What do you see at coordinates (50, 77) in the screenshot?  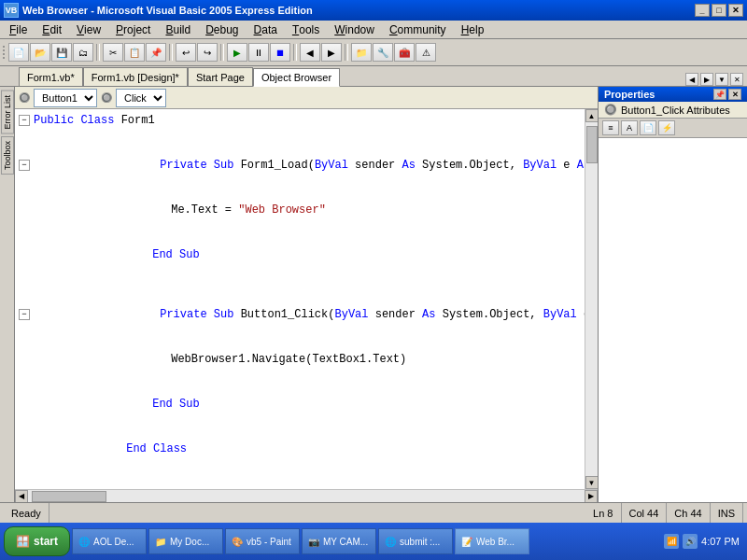 I see `doc-tab-form1vb: Form1.vb*` at bounding box center [50, 77].